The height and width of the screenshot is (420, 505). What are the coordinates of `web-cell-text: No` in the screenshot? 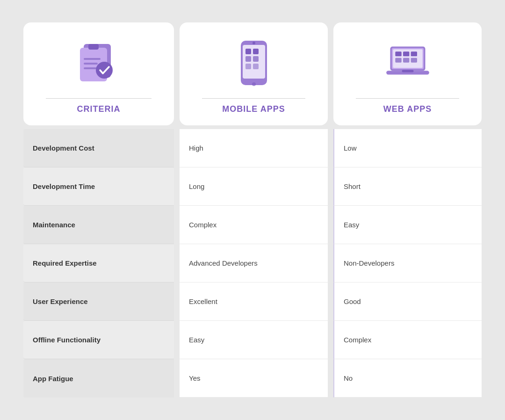 It's located at (348, 378).